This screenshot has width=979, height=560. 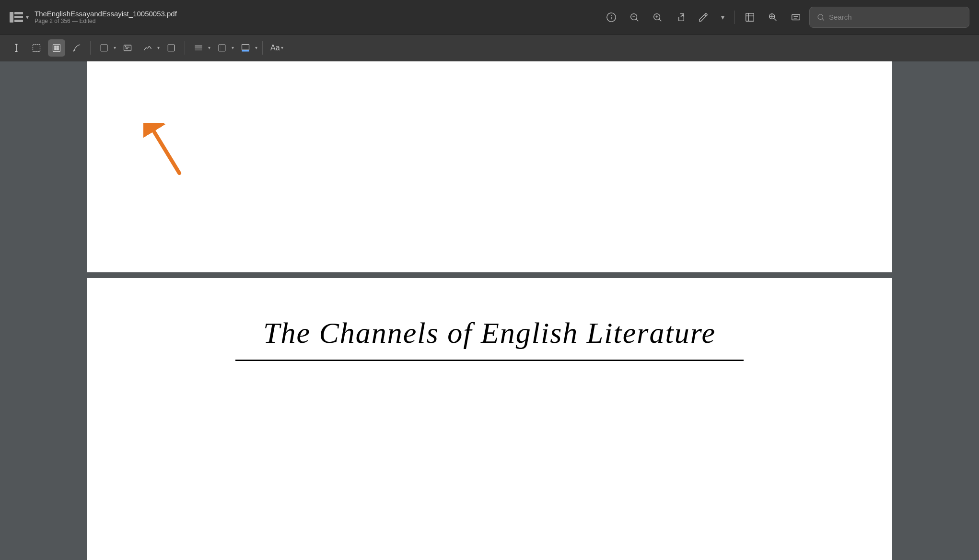 I want to click on signature-icon, so click(x=148, y=48).